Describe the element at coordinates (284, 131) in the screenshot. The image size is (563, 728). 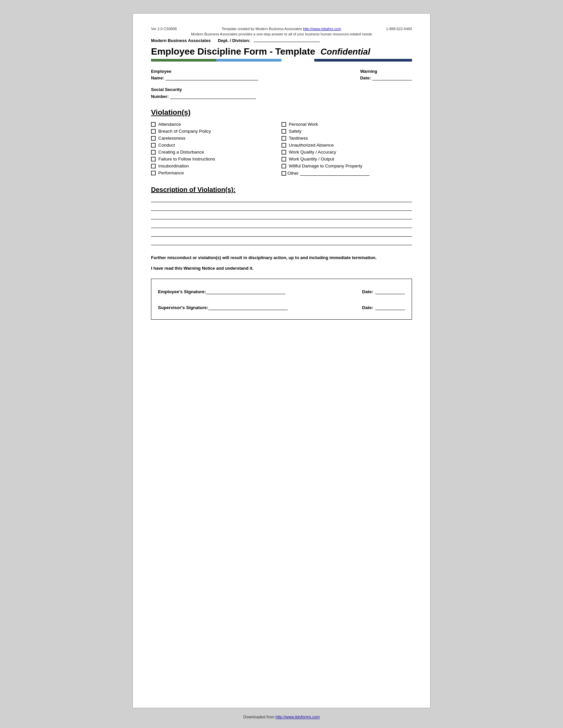
I see `checkbox-safety` at that location.